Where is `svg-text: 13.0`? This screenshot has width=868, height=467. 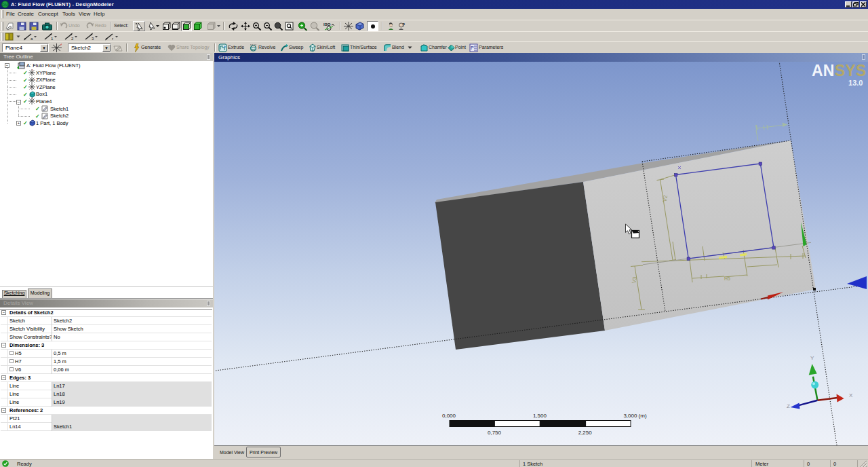 svg-text: 13.0 is located at coordinates (856, 83).